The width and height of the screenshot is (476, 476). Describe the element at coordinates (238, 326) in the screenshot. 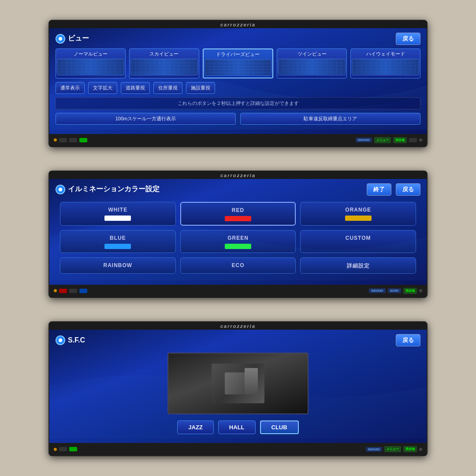

I see `brand-bar-3: carrozzeria` at that location.